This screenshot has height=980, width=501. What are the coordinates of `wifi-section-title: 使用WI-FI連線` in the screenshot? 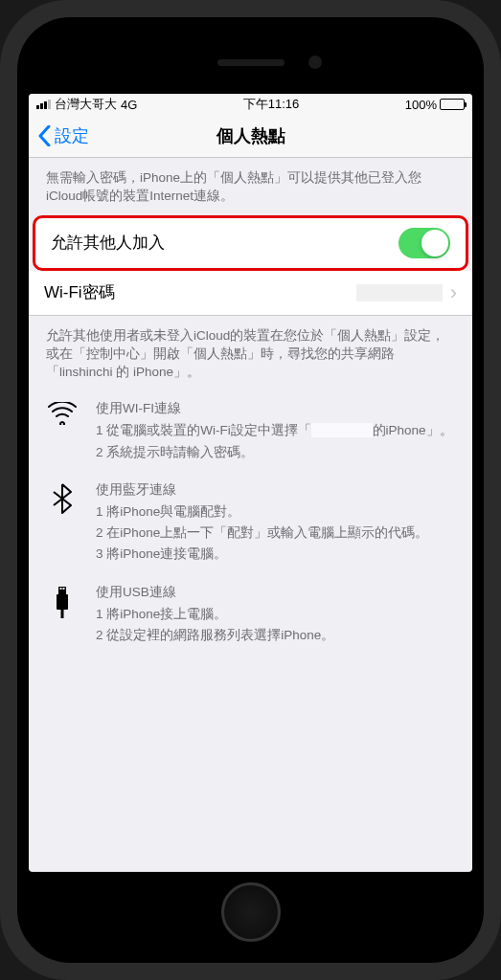 It's located at (276, 409).